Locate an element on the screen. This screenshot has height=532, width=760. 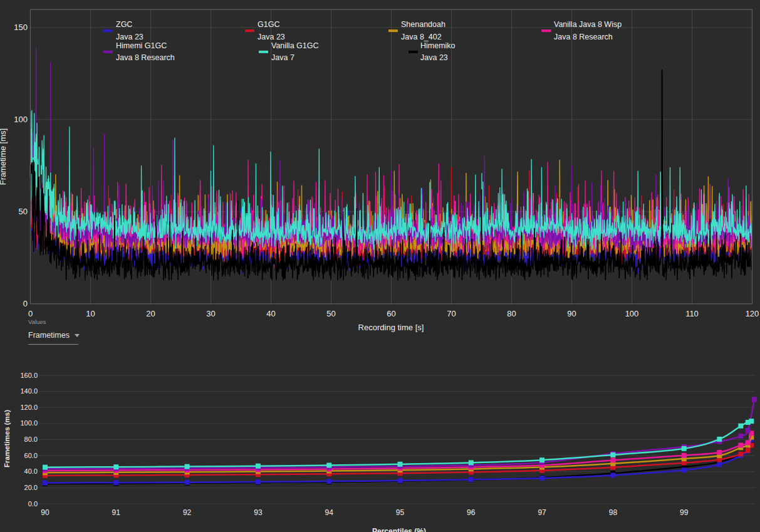
svg-text: Frametimes (ms) is located at coordinates (7, 439).